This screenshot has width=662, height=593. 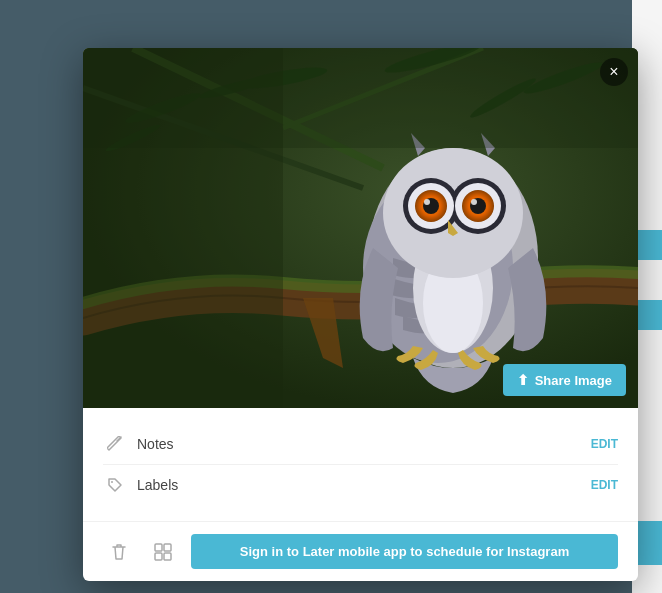 I want to click on labels-icon, so click(x=115, y=485).